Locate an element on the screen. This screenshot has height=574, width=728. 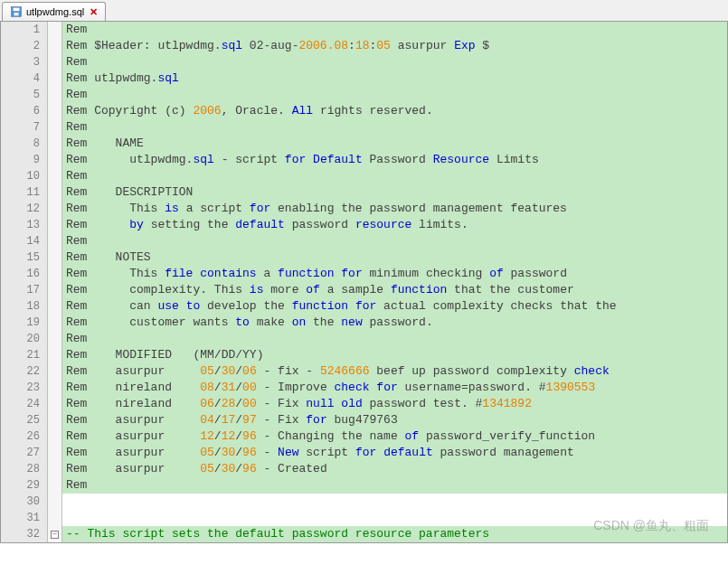
fold-column: − is located at coordinates (55, 282).